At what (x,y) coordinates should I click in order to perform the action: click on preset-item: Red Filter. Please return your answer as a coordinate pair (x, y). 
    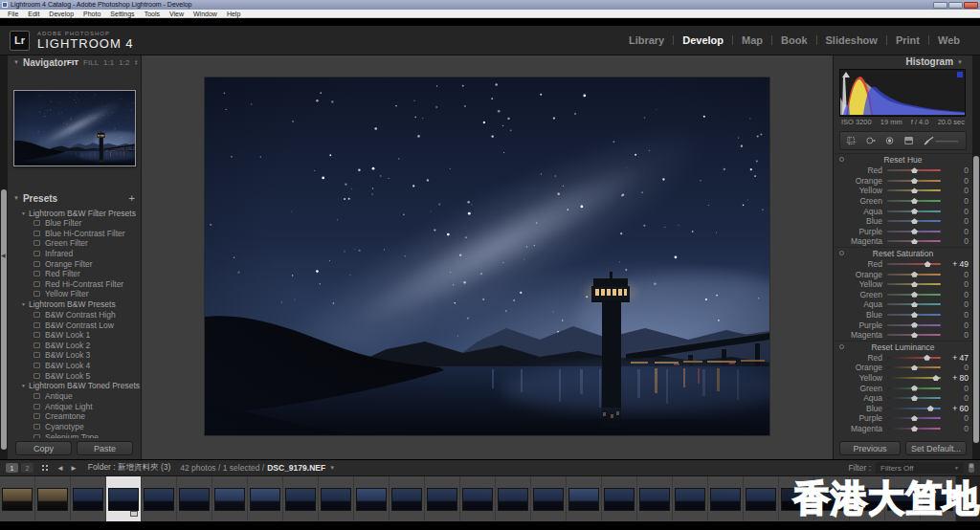
    Looking at the image, I should click on (75, 274).